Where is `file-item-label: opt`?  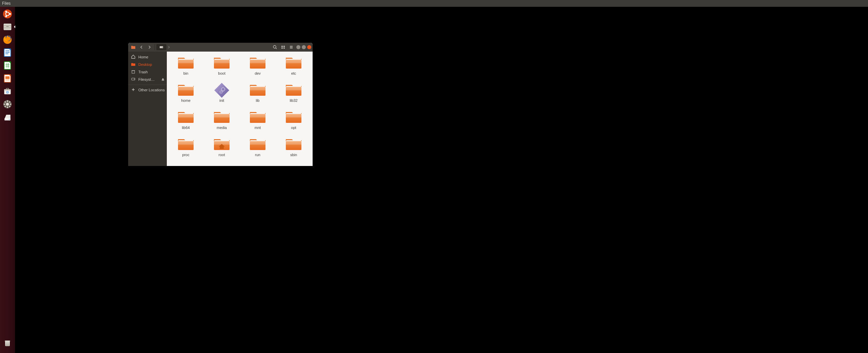 file-item-label: opt is located at coordinates (294, 128).